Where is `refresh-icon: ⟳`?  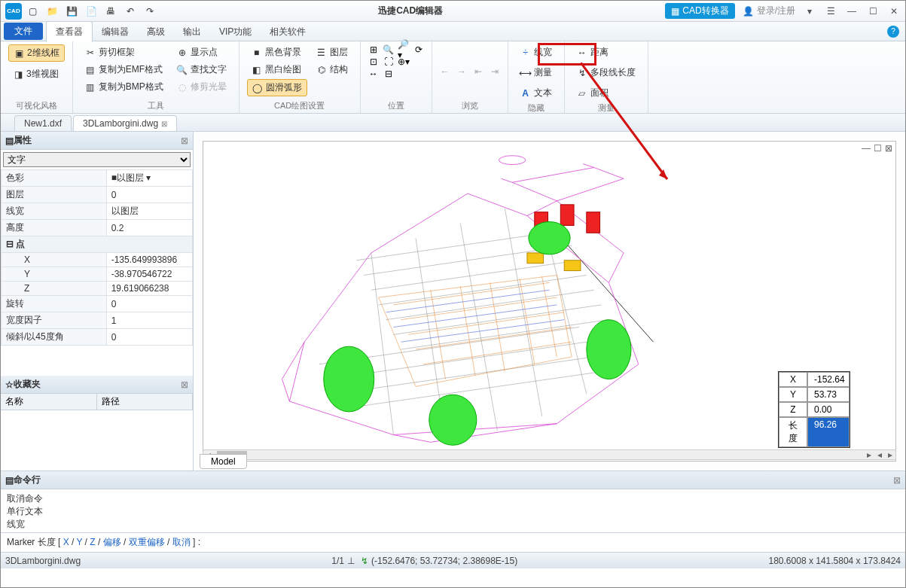
refresh-icon: ⟳ is located at coordinates (419, 50).